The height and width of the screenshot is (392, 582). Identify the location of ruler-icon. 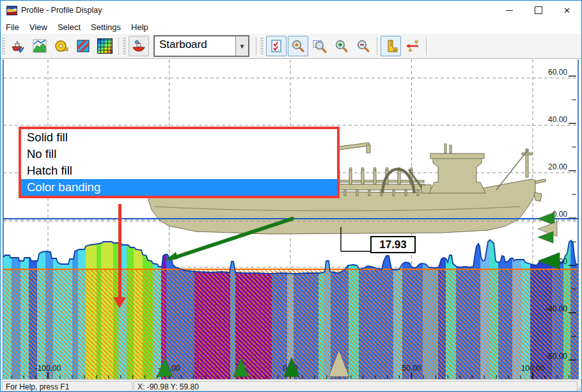
(391, 46).